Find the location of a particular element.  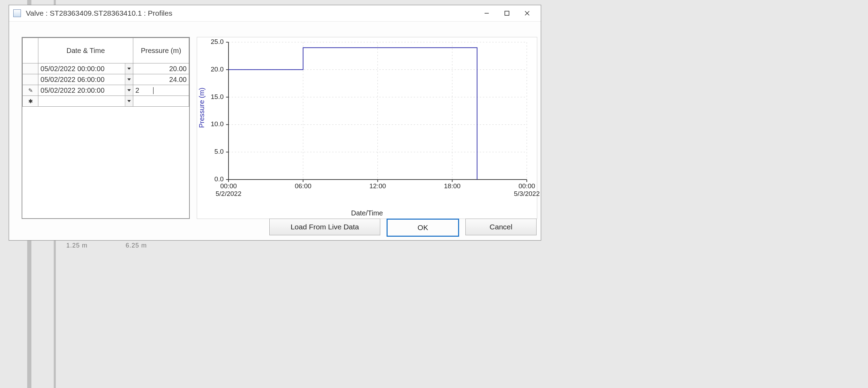

background-text: 6.25 m is located at coordinates (136, 245).